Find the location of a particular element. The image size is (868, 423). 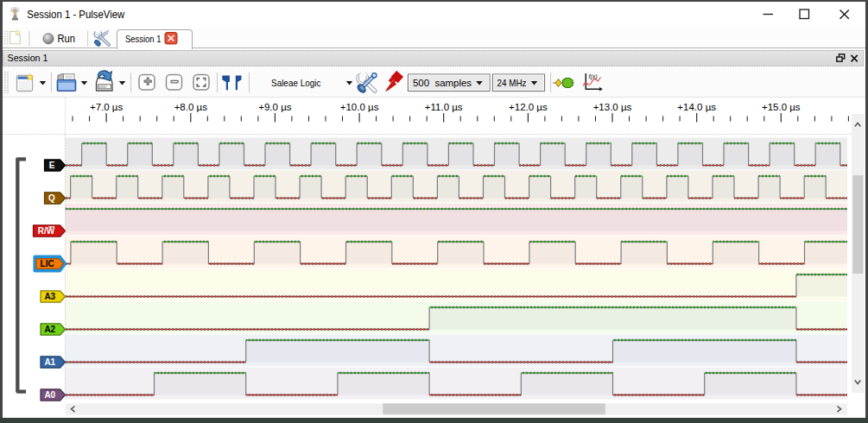

svg-text: +15.0 µs is located at coordinates (781, 107).